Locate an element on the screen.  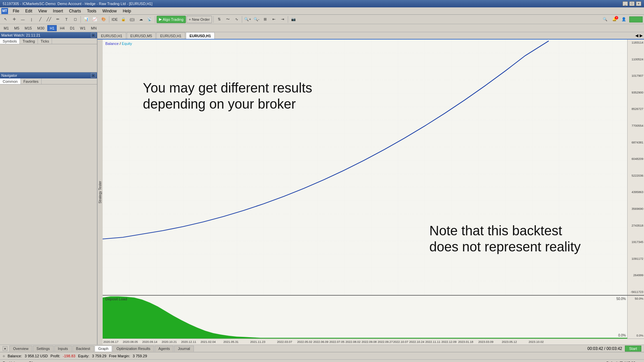
toolbar-wave2: ∿ is located at coordinates (236, 19).